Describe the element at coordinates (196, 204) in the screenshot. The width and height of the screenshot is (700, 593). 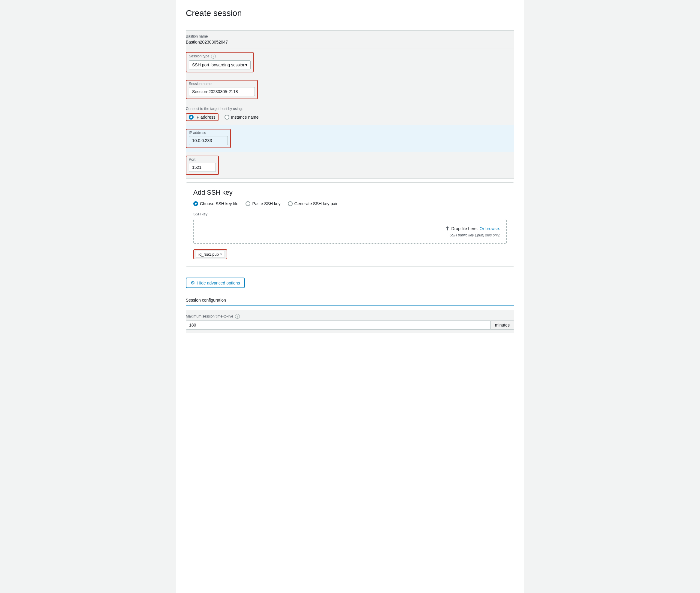
I see `choose-ssh-key-radio` at that location.